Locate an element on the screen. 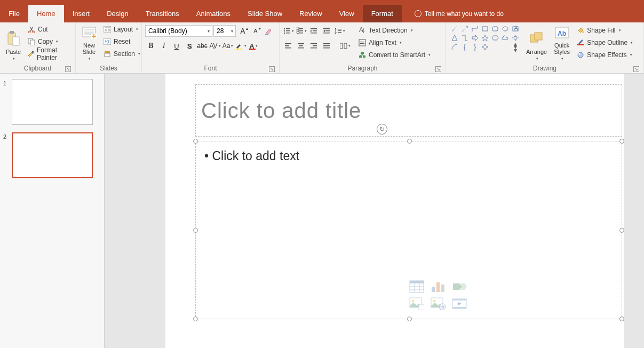  smartart-icon is located at coordinates (362, 55).